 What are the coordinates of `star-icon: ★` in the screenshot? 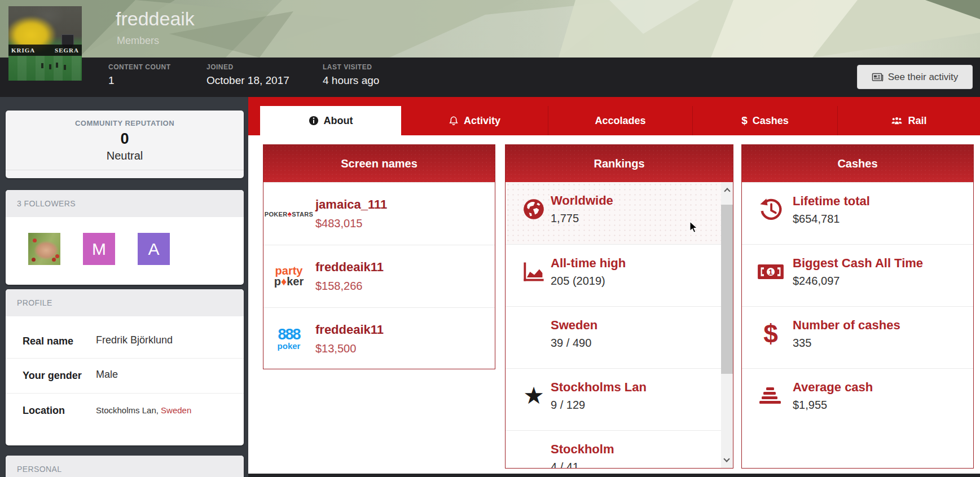 It's located at (534, 396).